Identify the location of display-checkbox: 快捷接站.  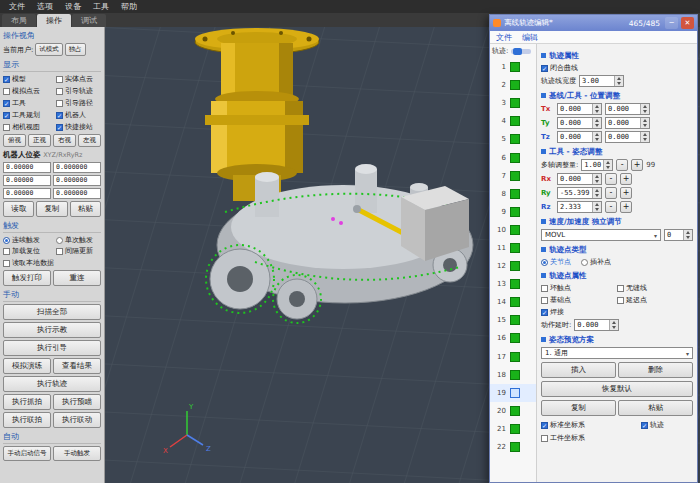
(78, 127).